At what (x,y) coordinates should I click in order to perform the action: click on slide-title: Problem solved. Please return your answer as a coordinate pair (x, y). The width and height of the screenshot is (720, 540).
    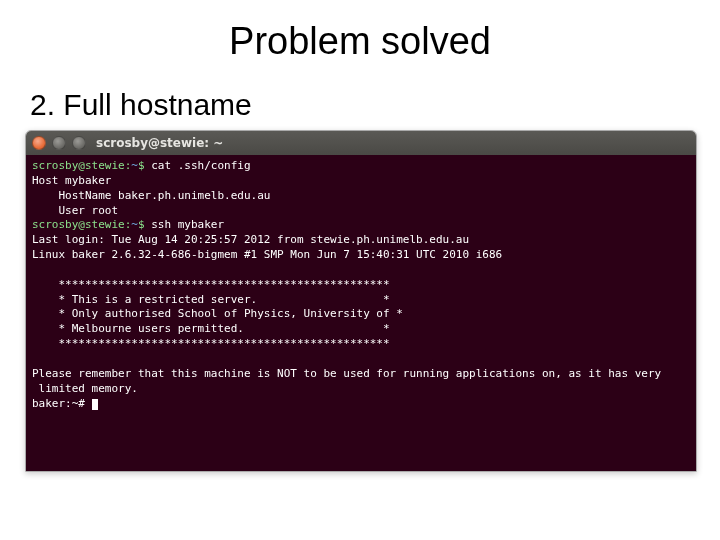
    Looking at the image, I should click on (360, 42).